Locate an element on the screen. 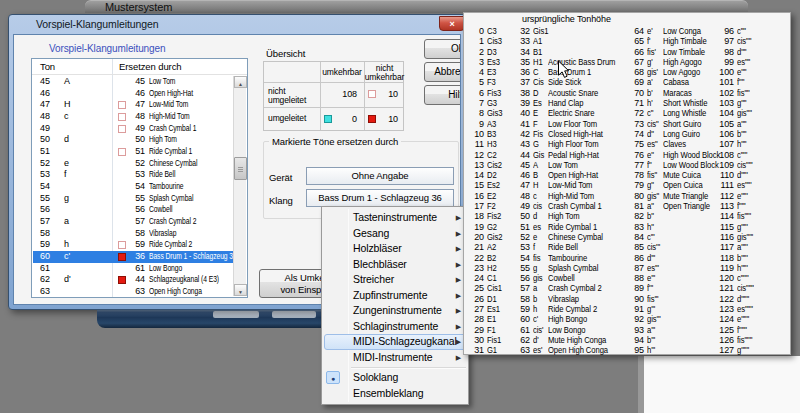  table-row: 58 58 Vibraslap is located at coordinates (134, 234).